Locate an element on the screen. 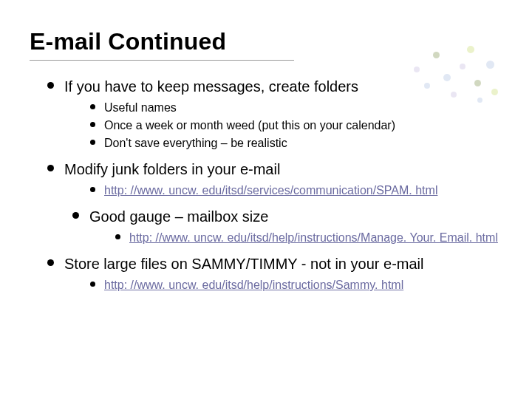 Image resolution: width=532 pixels, height=399 pixels. list-item-text: Store large files on SAMMY/TIMMY - not i… is located at coordinates (244, 264).